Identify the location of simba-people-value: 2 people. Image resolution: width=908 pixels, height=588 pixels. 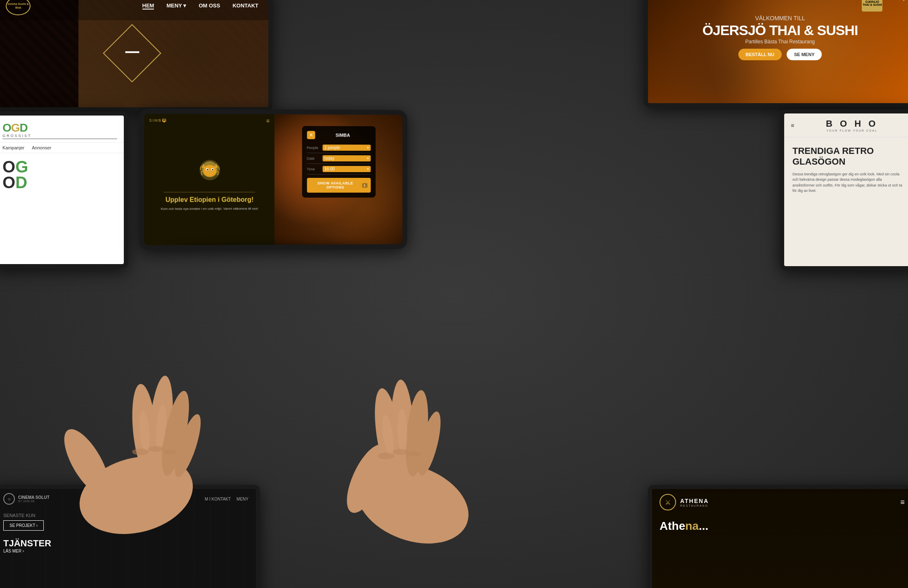
(345, 148).